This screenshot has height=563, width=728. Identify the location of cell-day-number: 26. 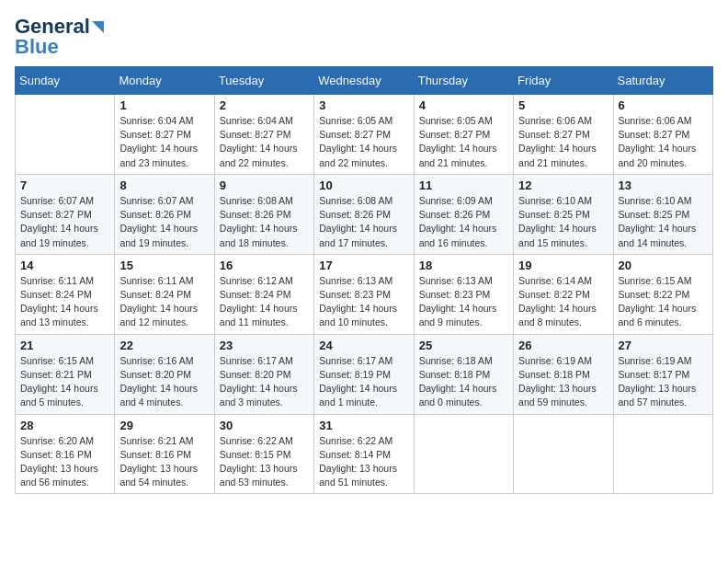
(563, 346).